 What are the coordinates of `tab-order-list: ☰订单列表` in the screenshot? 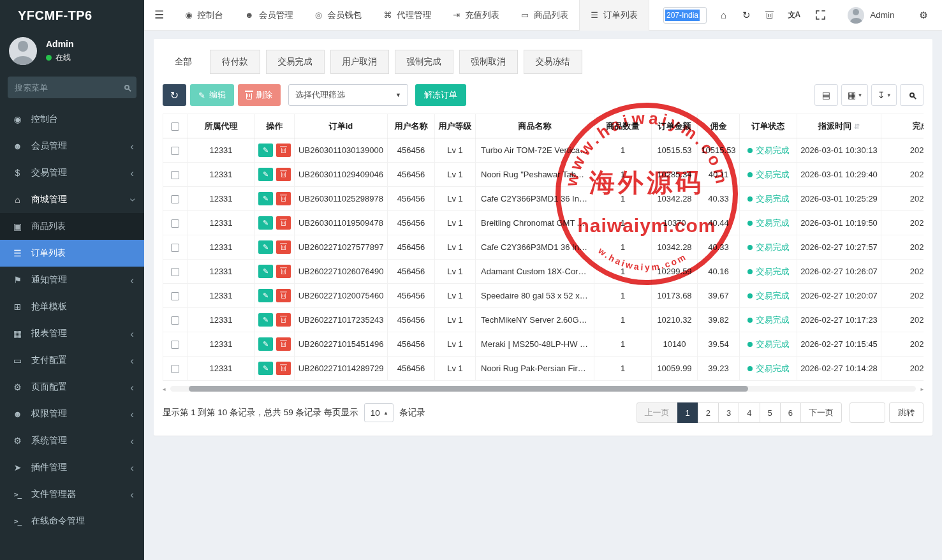 It's located at (614, 15).